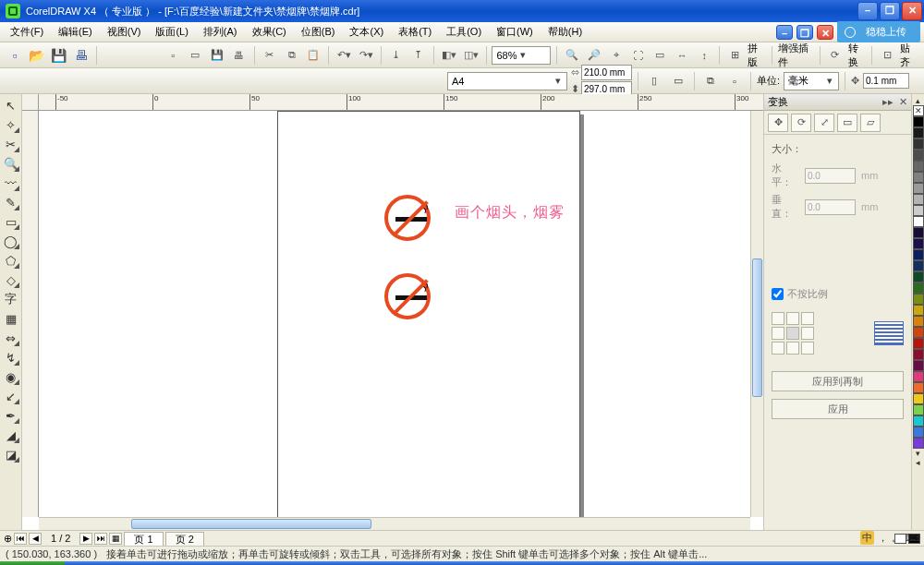 Image resolution: width=924 pixels, height=565 pixels. I want to click on fill-tool: ◢, so click(11, 435).